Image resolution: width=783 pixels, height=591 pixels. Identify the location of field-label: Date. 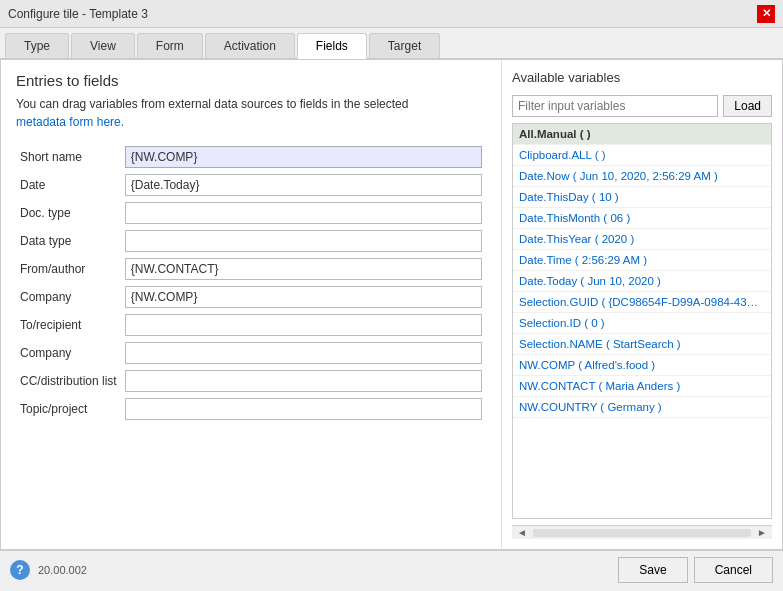
(68, 185).